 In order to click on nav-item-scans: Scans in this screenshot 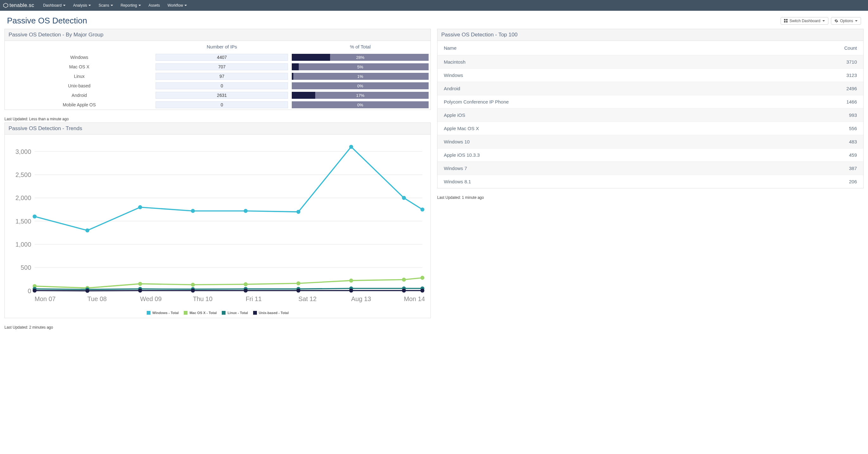, I will do `click(106, 5)`.